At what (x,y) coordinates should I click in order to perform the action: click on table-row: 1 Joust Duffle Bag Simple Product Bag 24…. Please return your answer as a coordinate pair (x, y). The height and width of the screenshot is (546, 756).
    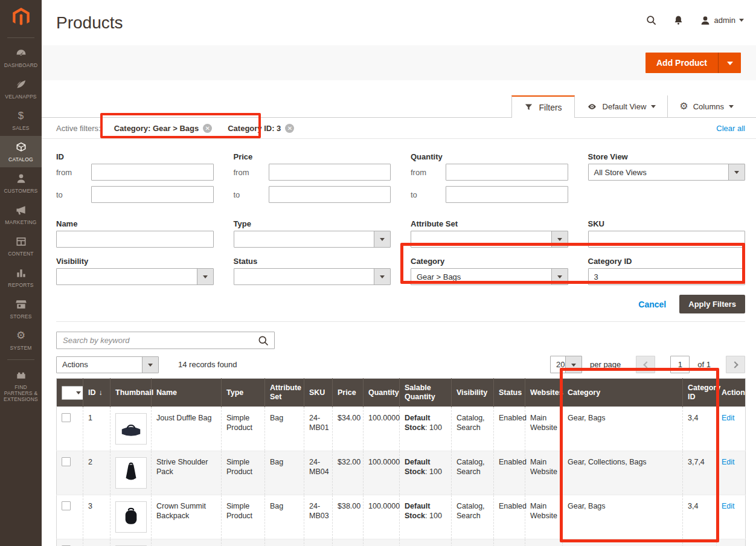
    Looking at the image, I should click on (401, 429).